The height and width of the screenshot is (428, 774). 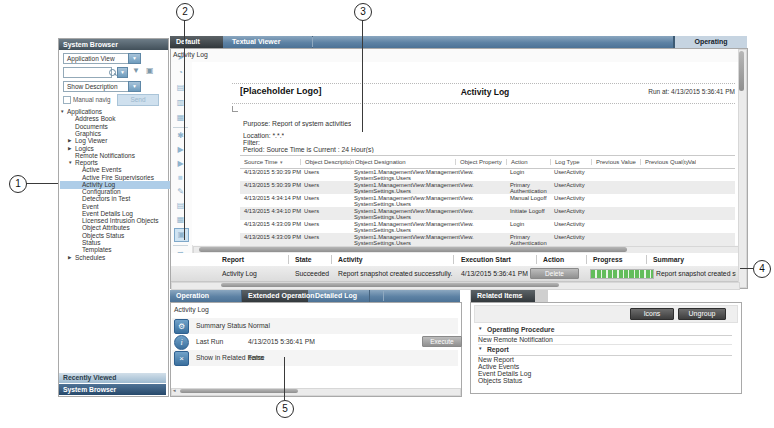 What do you see at coordinates (182, 235) in the screenshot?
I see `snapshot-icon: ▣` at bounding box center [182, 235].